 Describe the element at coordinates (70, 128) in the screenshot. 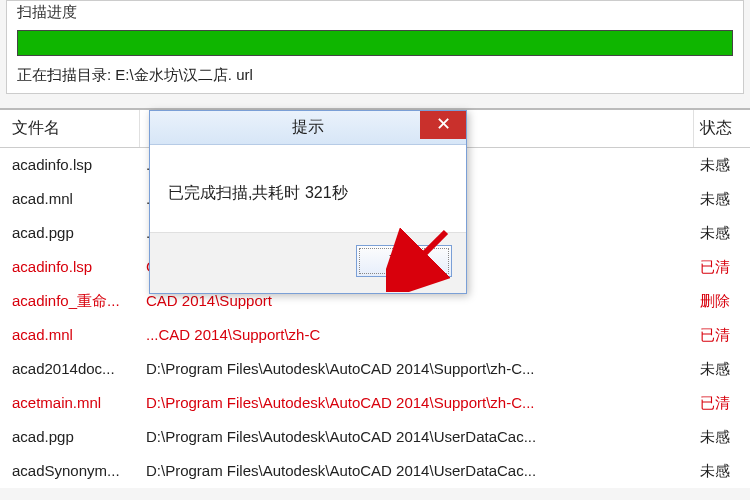

I see `col-header-name: 文件名` at that location.